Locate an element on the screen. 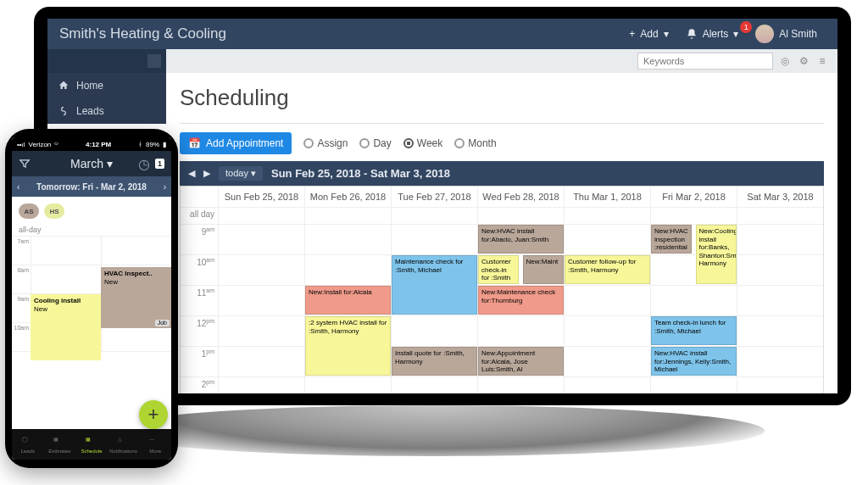 The image size is (868, 485). fab-add: + is located at coordinates (153, 415).